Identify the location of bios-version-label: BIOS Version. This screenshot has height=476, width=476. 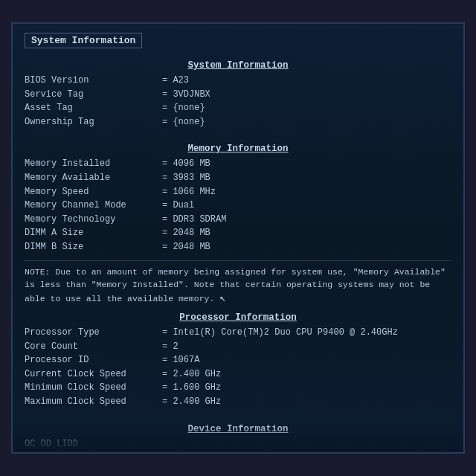
(94, 80).